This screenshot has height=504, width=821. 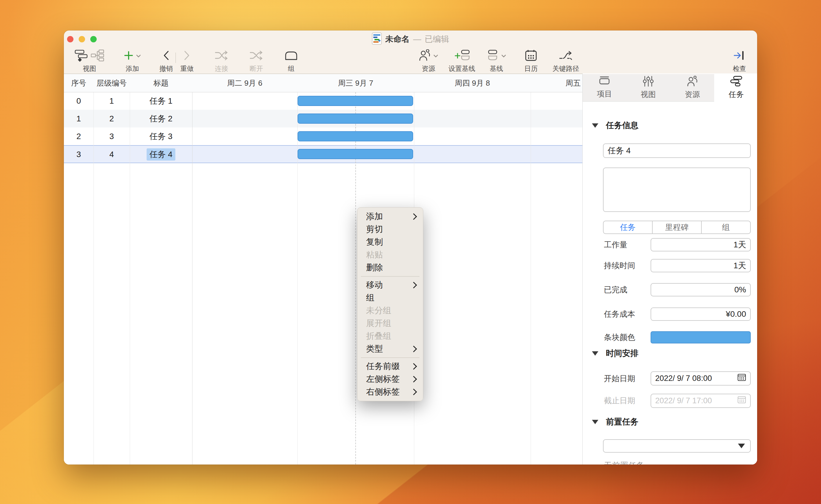 What do you see at coordinates (411, 39) in the screenshot?
I see `titlebar: 未命名 — 已编辑` at bounding box center [411, 39].